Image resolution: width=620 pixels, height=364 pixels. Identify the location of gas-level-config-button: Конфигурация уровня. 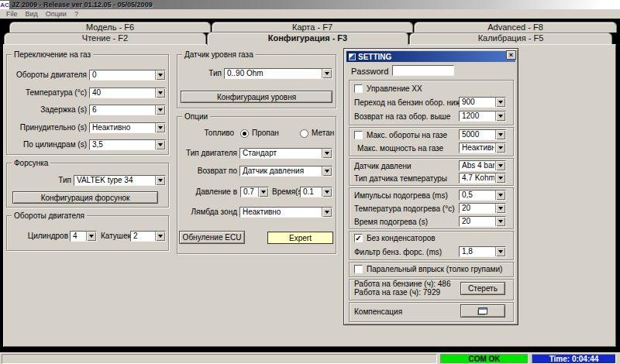
(257, 97).